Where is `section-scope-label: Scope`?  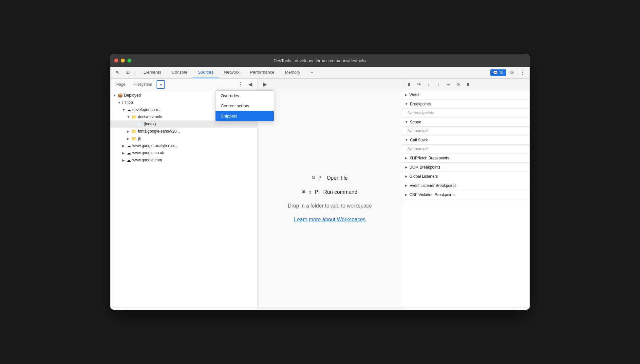
section-scope-label: Scope is located at coordinates (416, 122).